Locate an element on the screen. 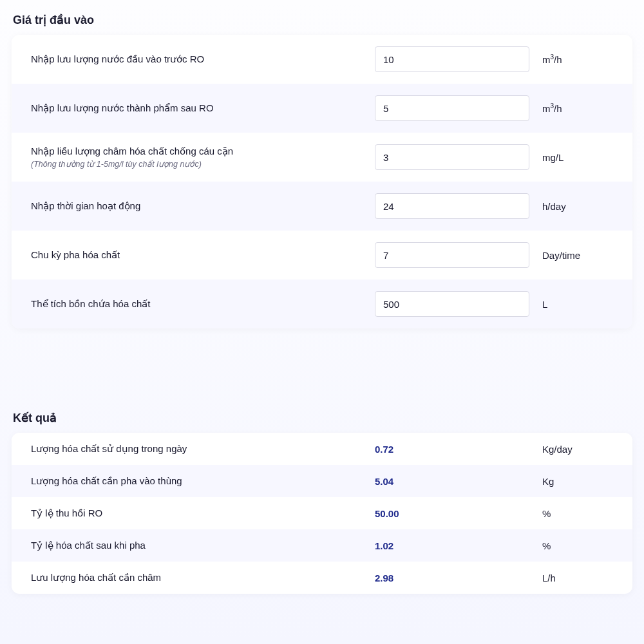 The width and height of the screenshot is (644, 644). result-row: Tỷ lệ thu hồi RO50.00% is located at coordinates (322, 513).